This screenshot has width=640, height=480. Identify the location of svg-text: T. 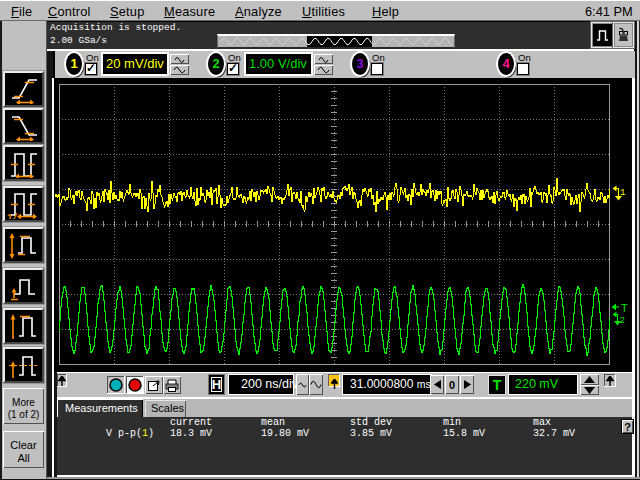
(624, 308).